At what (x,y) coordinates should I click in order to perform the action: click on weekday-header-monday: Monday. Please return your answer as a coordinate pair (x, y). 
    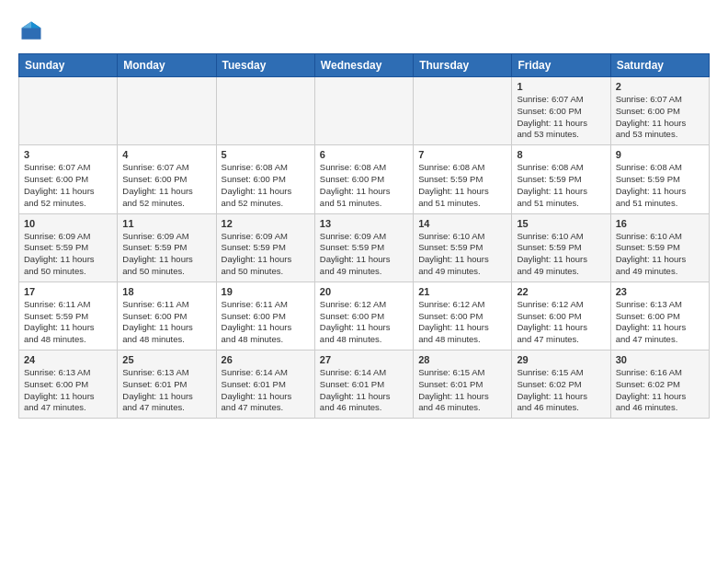
    Looking at the image, I should click on (167, 66).